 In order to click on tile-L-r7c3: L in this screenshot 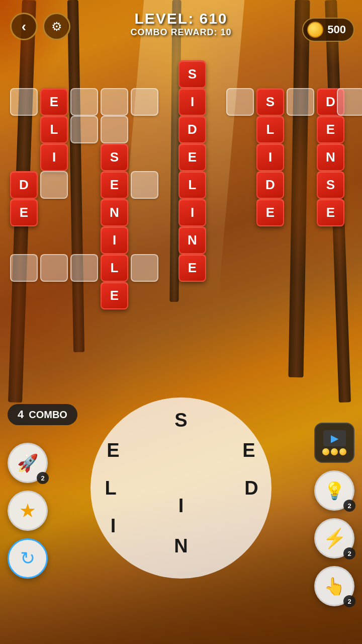, I will do `click(115, 268)`.